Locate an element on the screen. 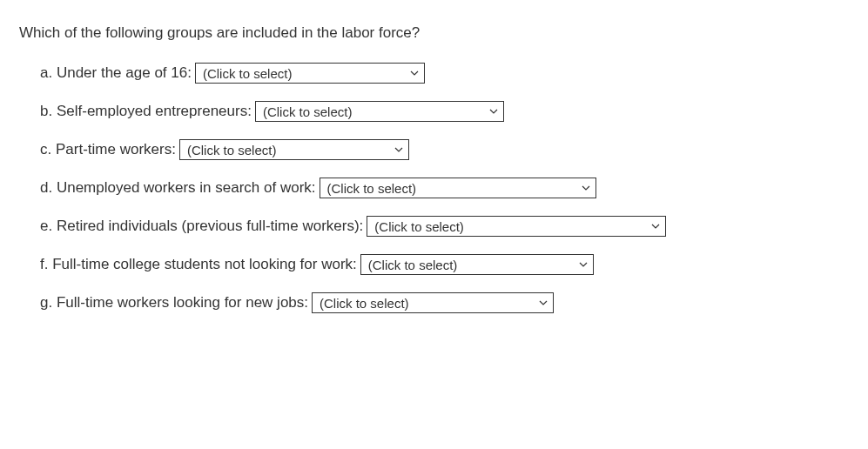  option-e-select: (Click to select) is located at coordinates (516, 226).